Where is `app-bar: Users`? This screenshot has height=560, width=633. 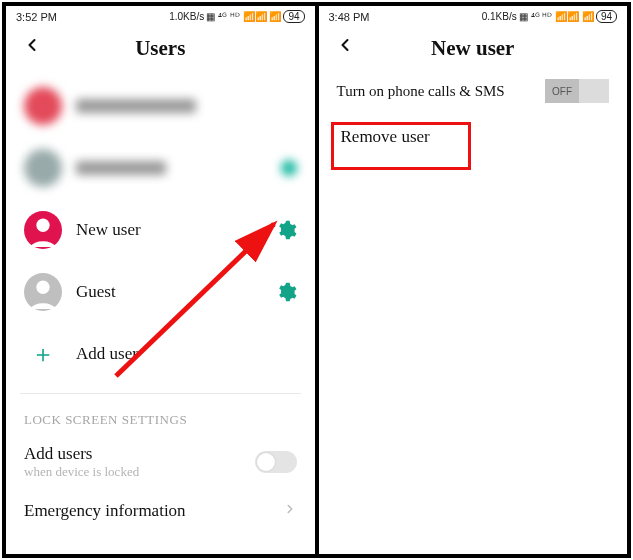 app-bar: Users is located at coordinates (160, 50).